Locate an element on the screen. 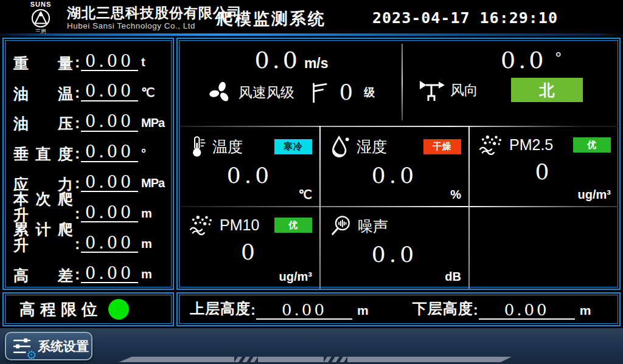 The image size is (623, 364). elevation-limit-label: 高程限位 is located at coordinates (61, 310).